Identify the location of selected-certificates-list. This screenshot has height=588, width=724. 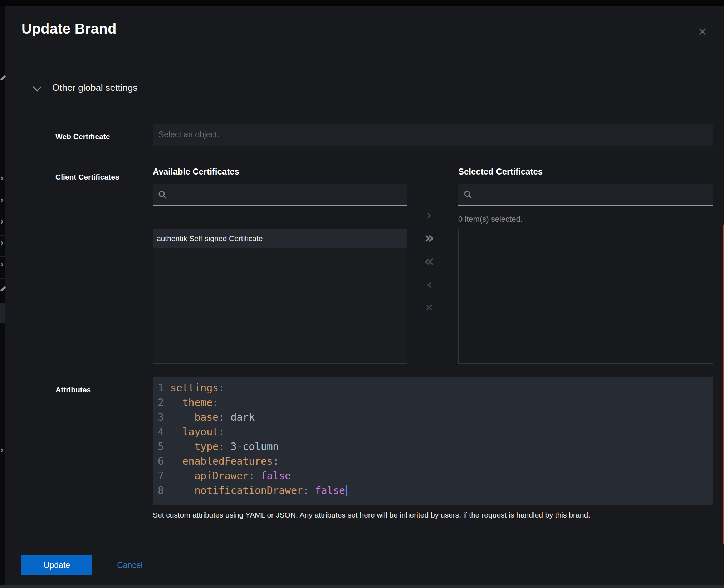
(586, 296).